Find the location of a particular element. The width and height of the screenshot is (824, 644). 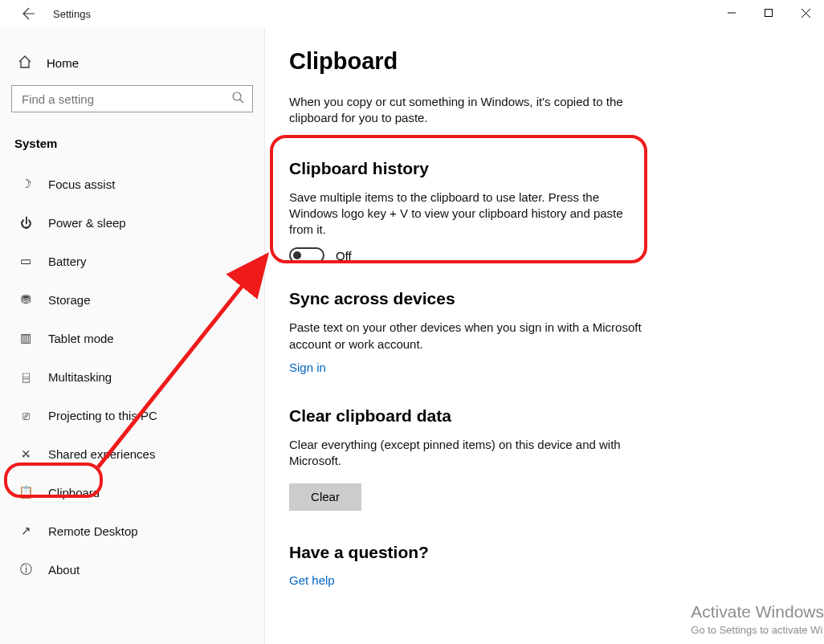

nav-item-shared-experiences: ⤩ Shared experiences is located at coordinates (132, 454).